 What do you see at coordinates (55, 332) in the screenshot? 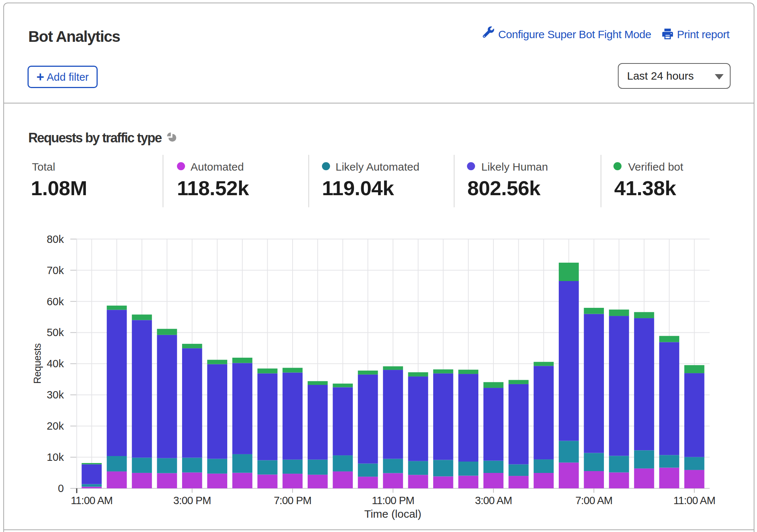
I see `svg-text: 50k` at bounding box center [55, 332].